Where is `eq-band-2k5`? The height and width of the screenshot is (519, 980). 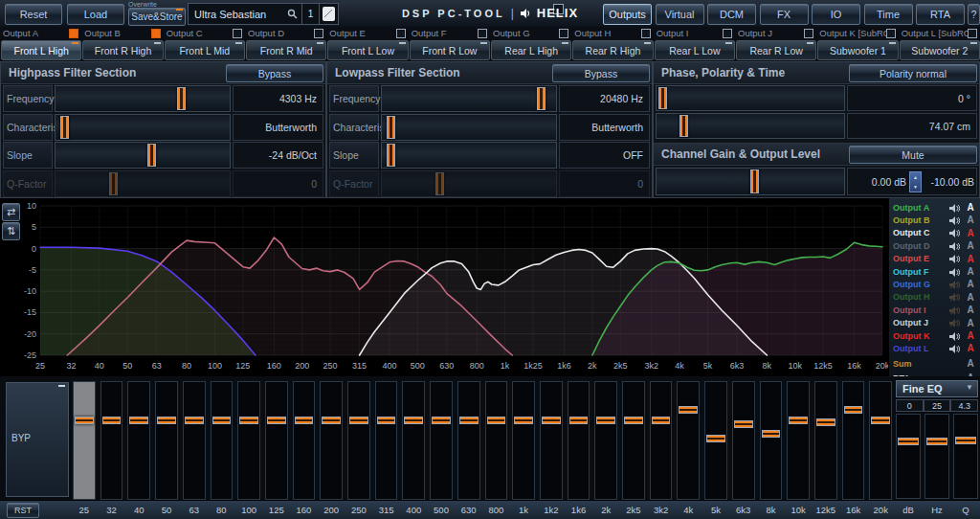 eq-band-2k5 is located at coordinates (634, 440).